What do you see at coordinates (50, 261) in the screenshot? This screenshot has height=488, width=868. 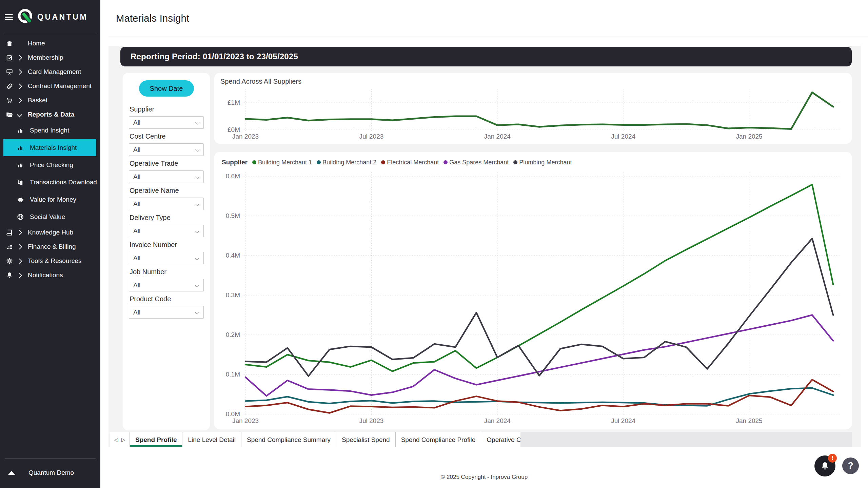 I see `sidebar-item-tools-resources: Tools & Resources` at bounding box center [50, 261].